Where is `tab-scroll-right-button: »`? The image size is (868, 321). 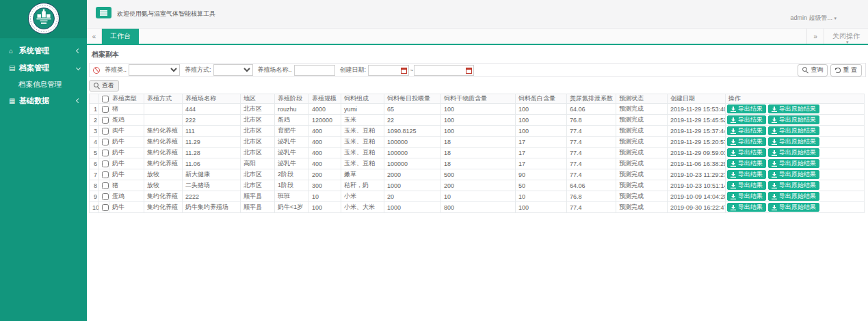 tab-scroll-right-button: » is located at coordinates (815, 36).